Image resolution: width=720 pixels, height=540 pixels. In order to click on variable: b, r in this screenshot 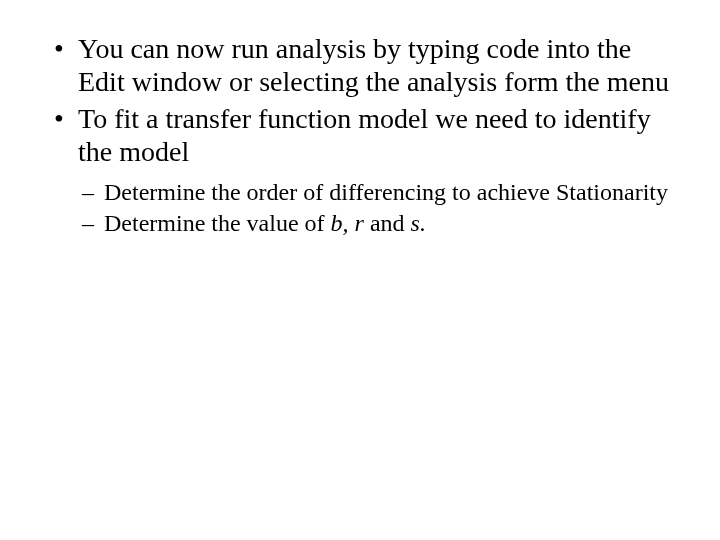, I will do `click(348, 223)`.